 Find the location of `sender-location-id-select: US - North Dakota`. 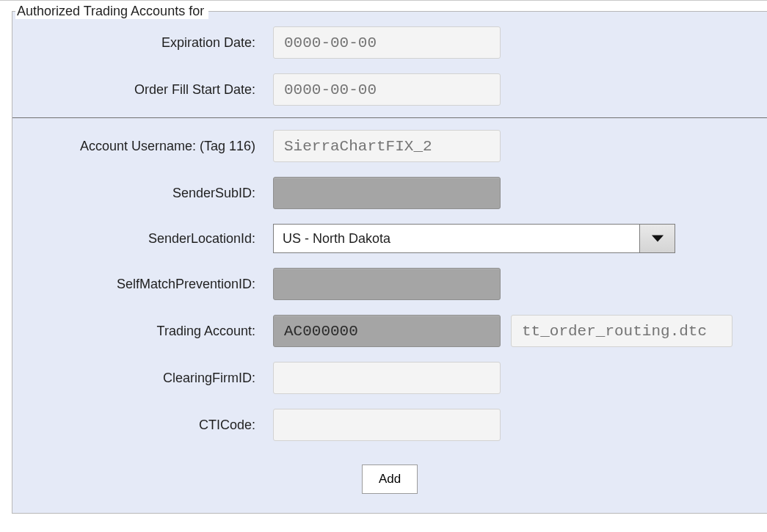

sender-location-id-select: US - North Dakota is located at coordinates (474, 238).